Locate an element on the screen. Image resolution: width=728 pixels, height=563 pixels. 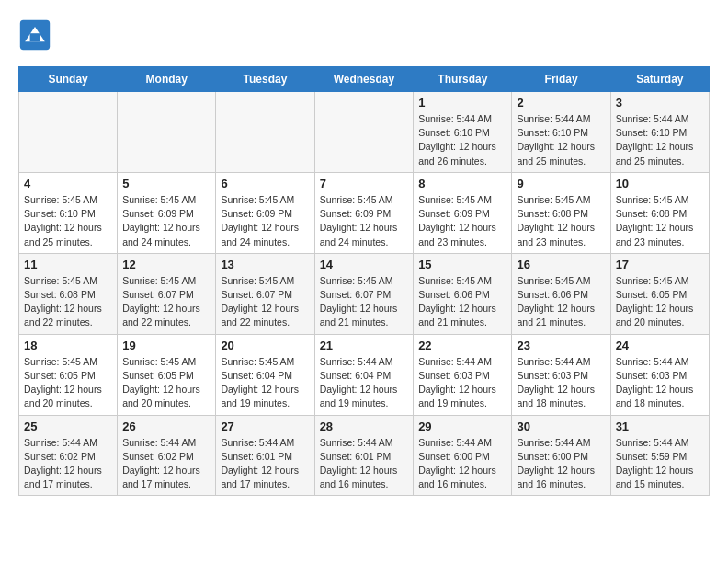
calendar-cell: 25Sunrise: 5:44 AM Sunset: 6:02 PM Dayli… is located at coordinates (68, 455).